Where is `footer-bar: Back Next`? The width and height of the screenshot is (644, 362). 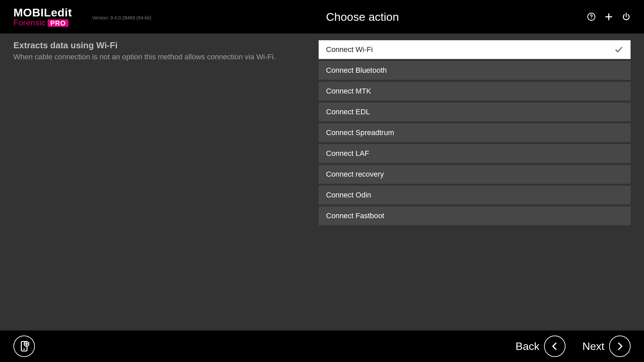 footer-bar: Back Next is located at coordinates (322, 346).